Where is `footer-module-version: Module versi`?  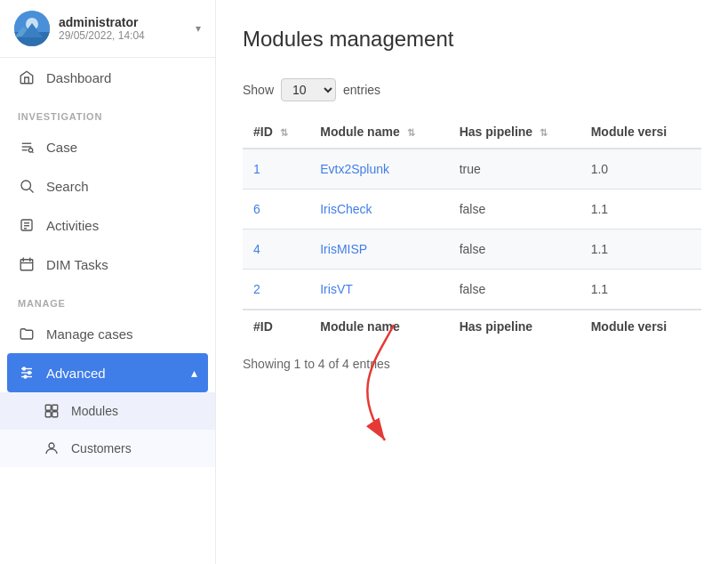
footer-module-version: Module versi is located at coordinates (641, 326).